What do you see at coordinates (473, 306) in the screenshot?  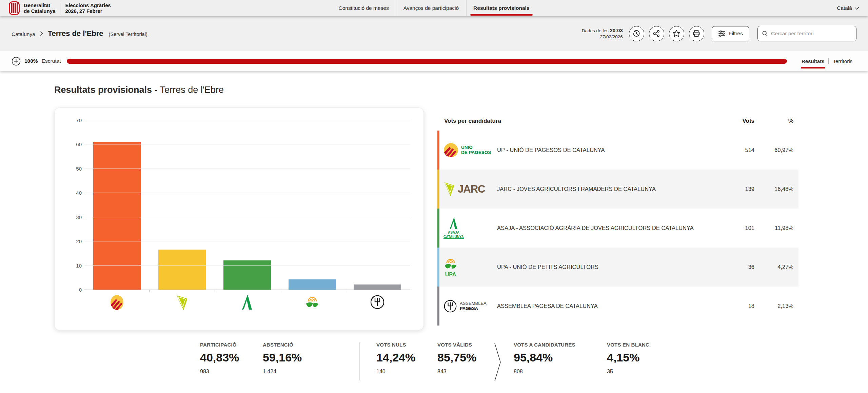 I see `assemblea-pagesa-logo-text: ASSEMBLEA PAGESA` at bounding box center [473, 306].